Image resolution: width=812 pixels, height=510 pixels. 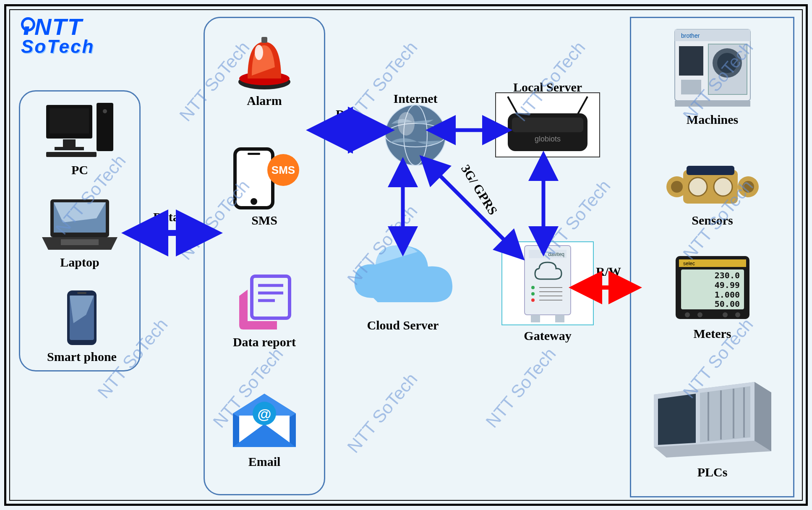 What do you see at coordinates (264, 60) in the screenshot?
I see `alarm-icon` at bounding box center [264, 60].